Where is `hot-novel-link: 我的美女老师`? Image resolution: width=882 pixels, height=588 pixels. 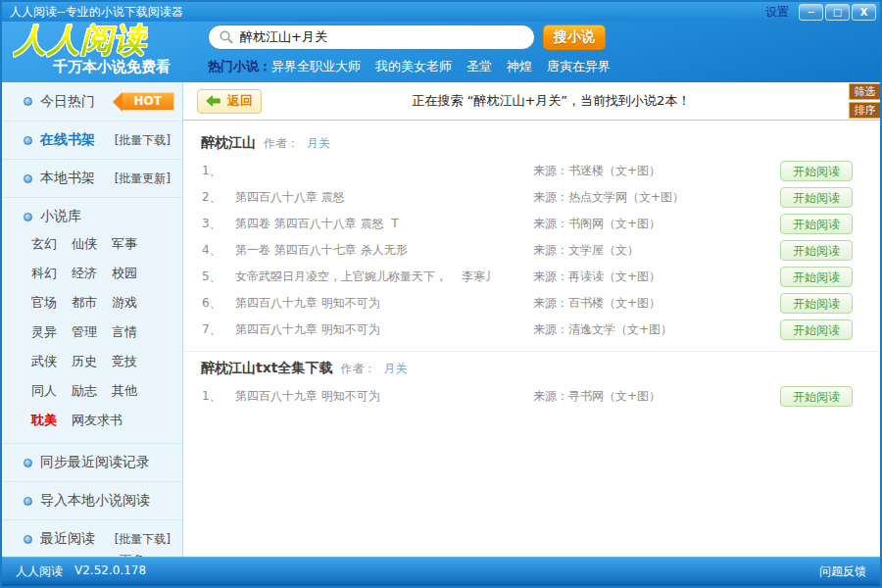
hot-novel-link: 我的美女老师 is located at coordinates (414, 67).